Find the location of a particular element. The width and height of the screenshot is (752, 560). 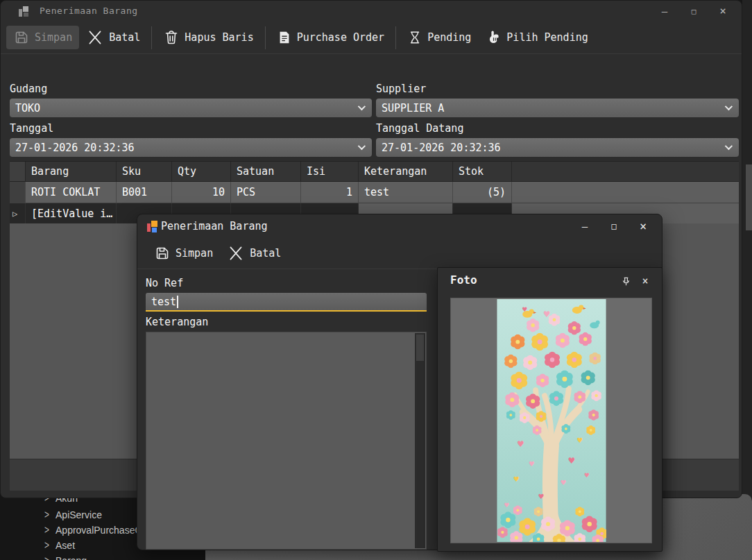

main-window-titlebar: Penerimaan Barang – □ × is located at coordinates (371, 11).